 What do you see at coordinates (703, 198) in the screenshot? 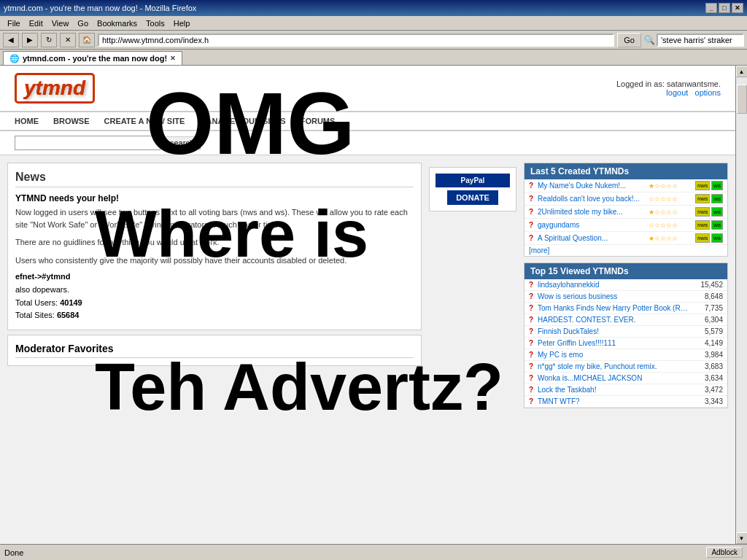
I see `badge-nws-1: nws` at bounding box center [703, 198].